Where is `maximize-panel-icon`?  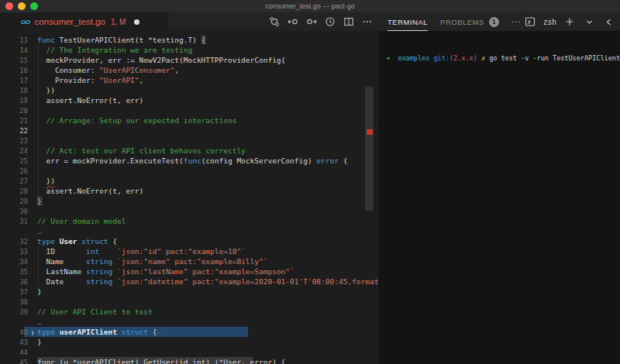
maximize-panel-icon is located at coordinates (608, 22).